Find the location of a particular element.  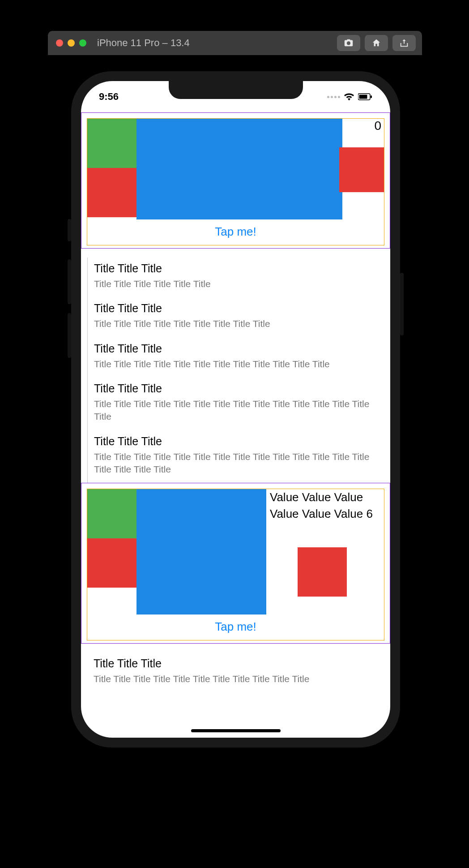

status-icons is located at coordinates (350, 97).